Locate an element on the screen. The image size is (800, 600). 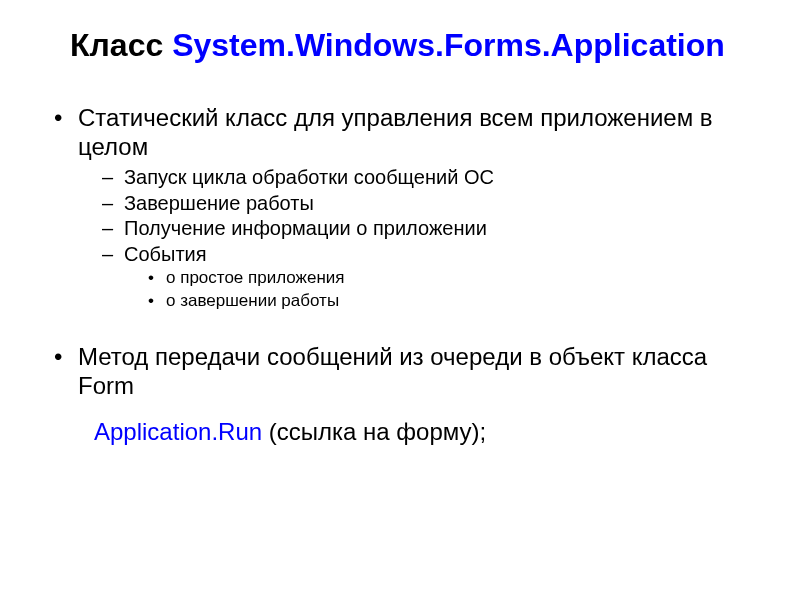
bullet-text: Получение информации о приложении is located at coordinates (306, 228).